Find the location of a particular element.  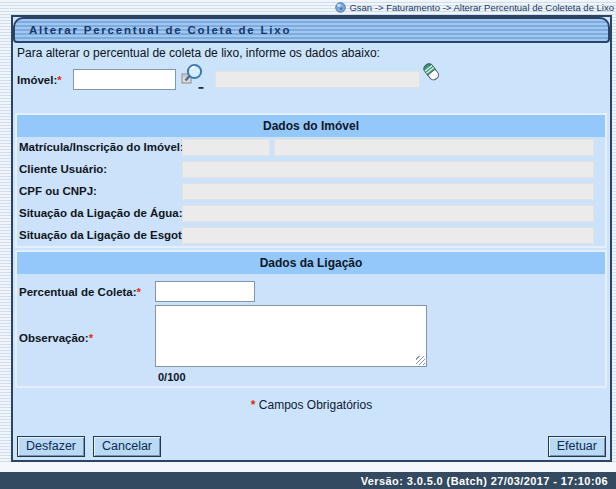

char-counter: 0/100 is located at coordinates (172, 377).